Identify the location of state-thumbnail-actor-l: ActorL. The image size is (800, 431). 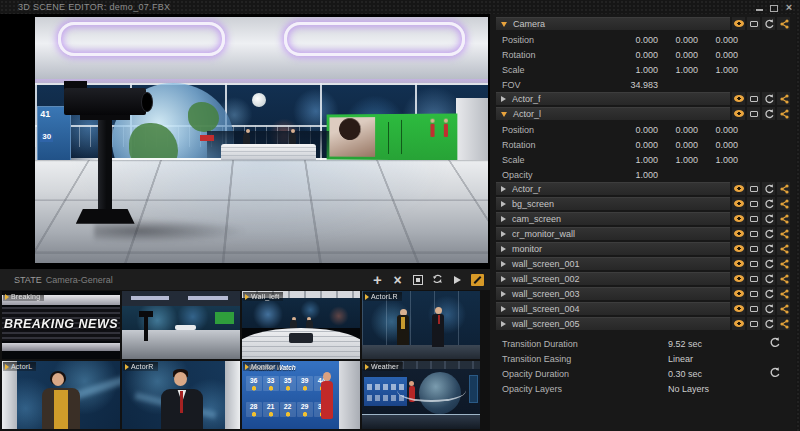
(61, 395).